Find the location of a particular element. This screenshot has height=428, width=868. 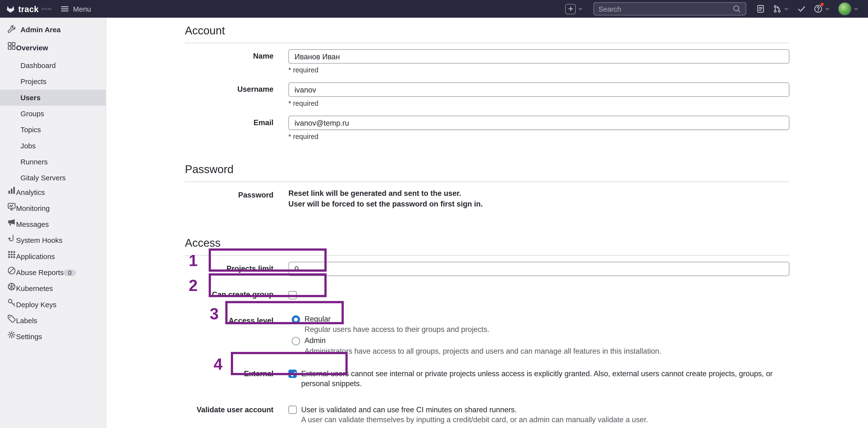

admin-sidebar: Admin Area OverviewDashboardProjectsUser… is located at coordinates (53, 223).